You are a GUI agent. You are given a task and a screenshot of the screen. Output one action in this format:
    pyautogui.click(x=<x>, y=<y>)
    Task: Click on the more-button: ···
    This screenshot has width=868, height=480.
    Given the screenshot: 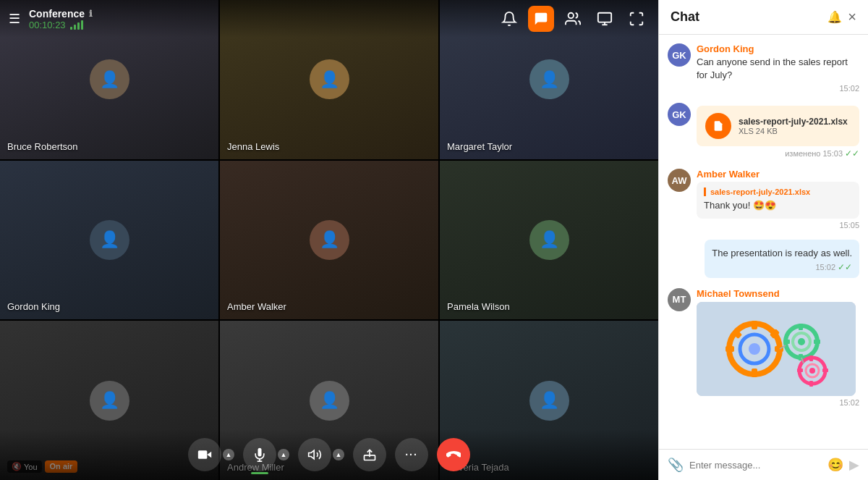 What is the action you would take?
    pyautogui.click(x=412, y=455)
    